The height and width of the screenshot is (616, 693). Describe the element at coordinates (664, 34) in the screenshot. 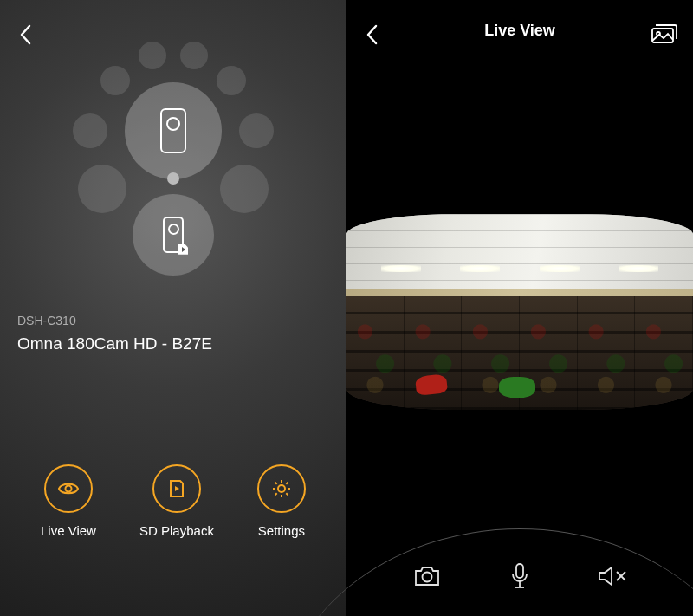

I see `gallery-icon` at that location.